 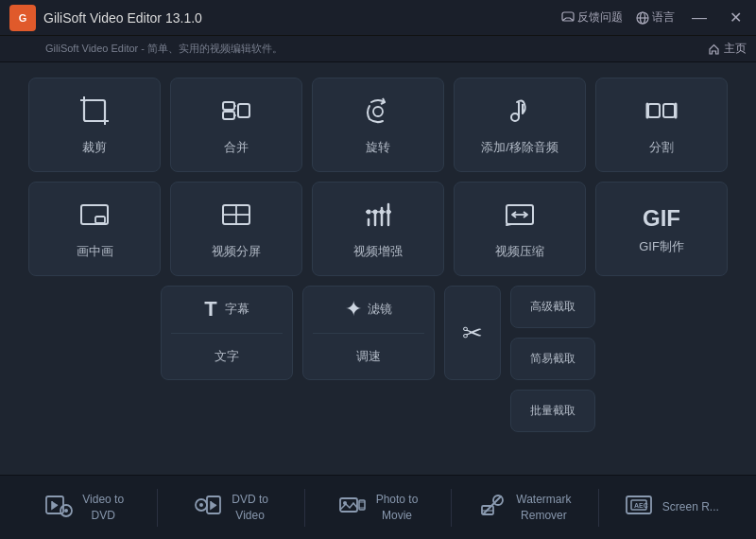 I want to click on dvd-to-video-icon, so click(x=208, y=508).